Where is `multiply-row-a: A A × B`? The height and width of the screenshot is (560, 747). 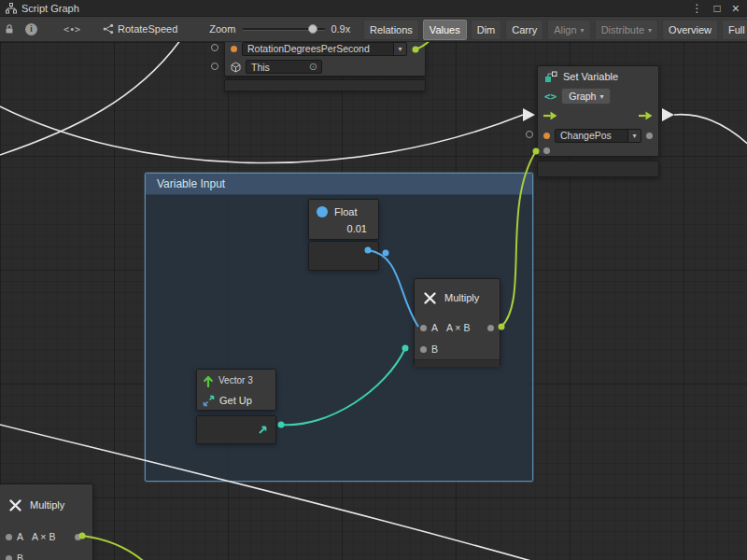
multiply-row-a: A A × B is located at coordinates (458, 328).